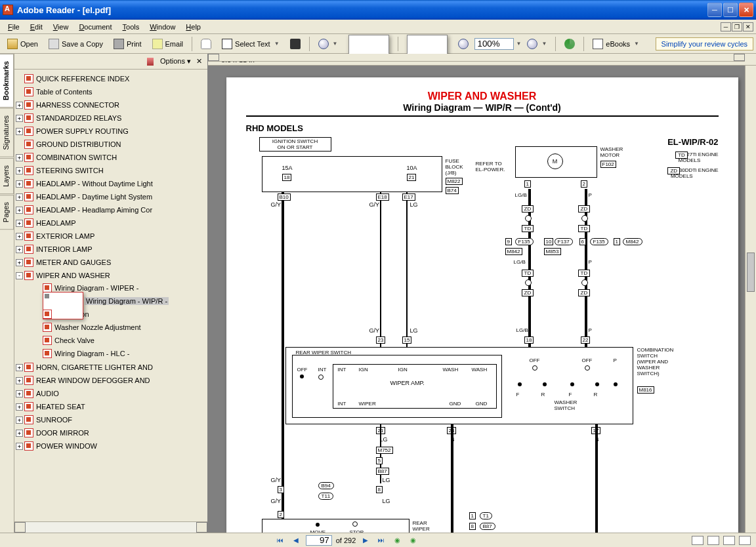 The image size is (756, 547). I want to click on bookmark-item: +METER AND GAUGES, so click(111, 262).